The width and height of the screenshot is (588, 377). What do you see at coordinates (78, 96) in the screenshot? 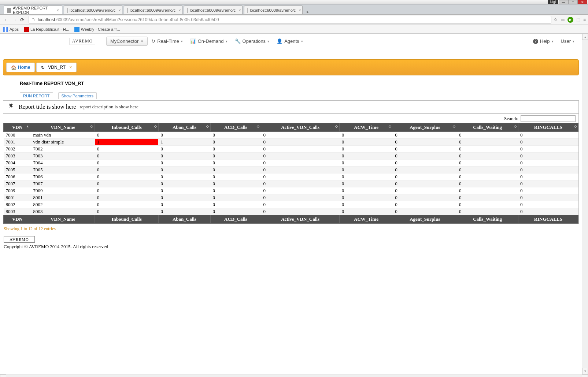
I see `show-parameters-button: Show Parameters` at bounding box center [78, 96].